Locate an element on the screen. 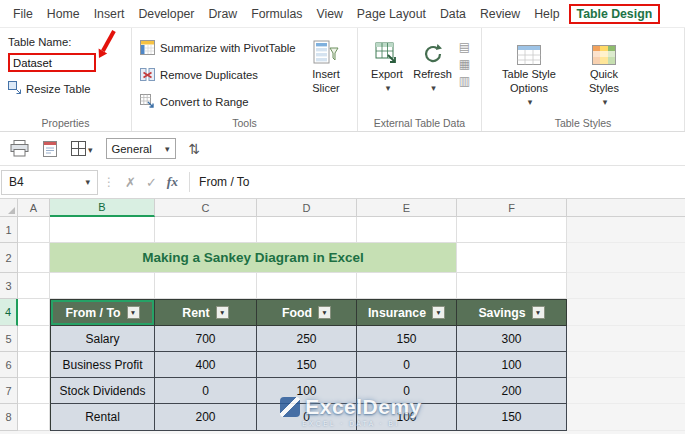 This screenshot has width=685, height=440. summarize-with-pivottable-button: Summarize with PivotTable is located at coordinates (218, 48).